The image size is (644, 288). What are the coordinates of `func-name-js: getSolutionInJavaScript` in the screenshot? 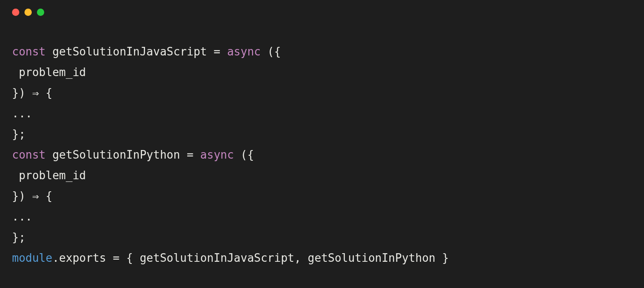 It's located at (130, 52).